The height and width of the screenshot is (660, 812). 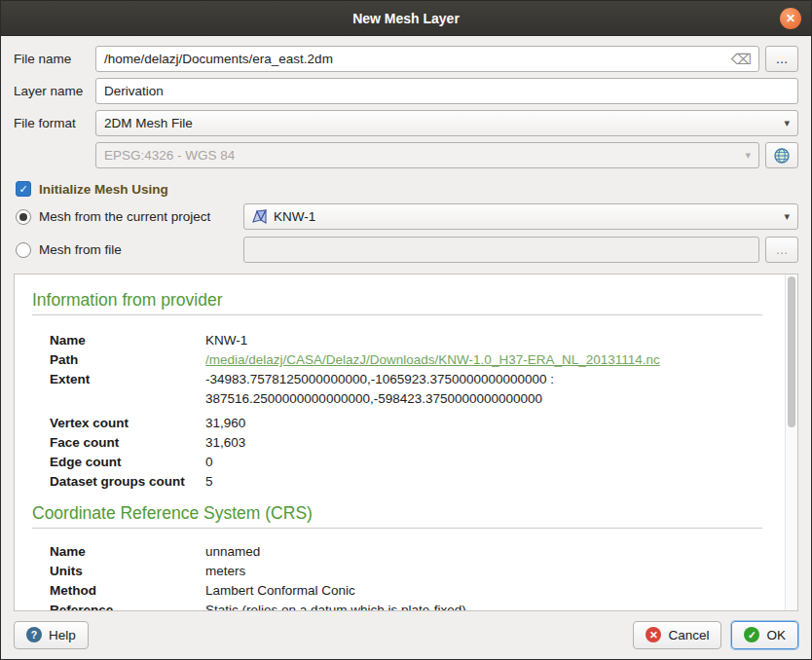 What do you see at coordinates (407, 189) in the screenshot?
I see `initialize-mesh-row: ✓ Initialize Mesh Using` at bounding box center [407, 189].